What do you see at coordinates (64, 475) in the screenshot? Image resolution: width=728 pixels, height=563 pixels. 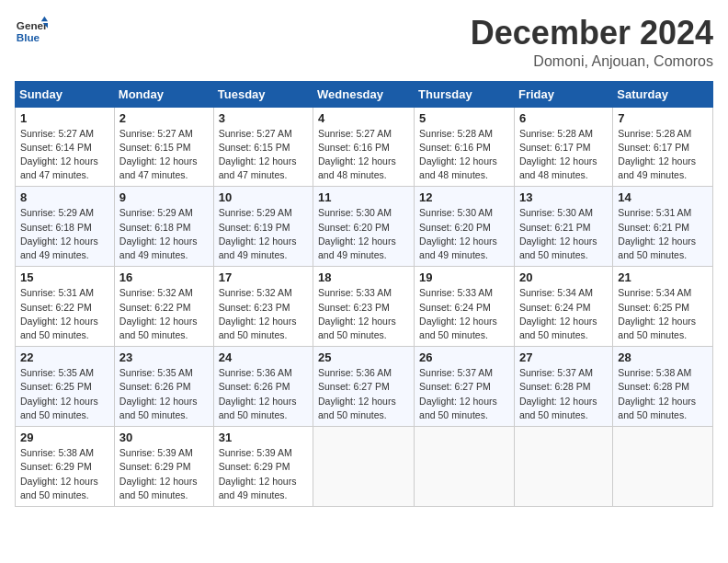 I see `day-info: Sunrise: 5:38 AMSunset: 6:29 PMDaylight:…` at bounding box center [64, 475].